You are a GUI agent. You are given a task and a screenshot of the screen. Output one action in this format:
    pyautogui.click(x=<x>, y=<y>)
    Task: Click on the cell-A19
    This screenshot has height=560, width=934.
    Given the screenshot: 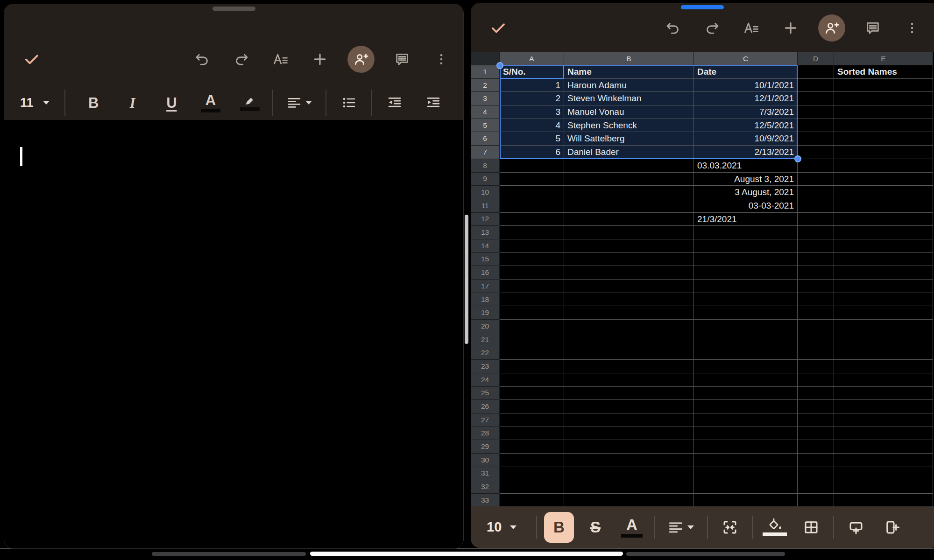 What is the action you would take?
    pyautogui.click(x=532, y=313)
    